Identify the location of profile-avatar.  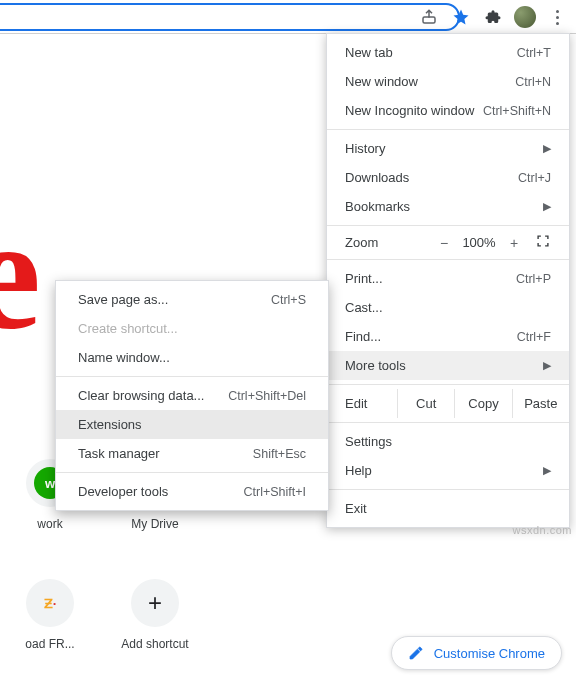
(525, 17).